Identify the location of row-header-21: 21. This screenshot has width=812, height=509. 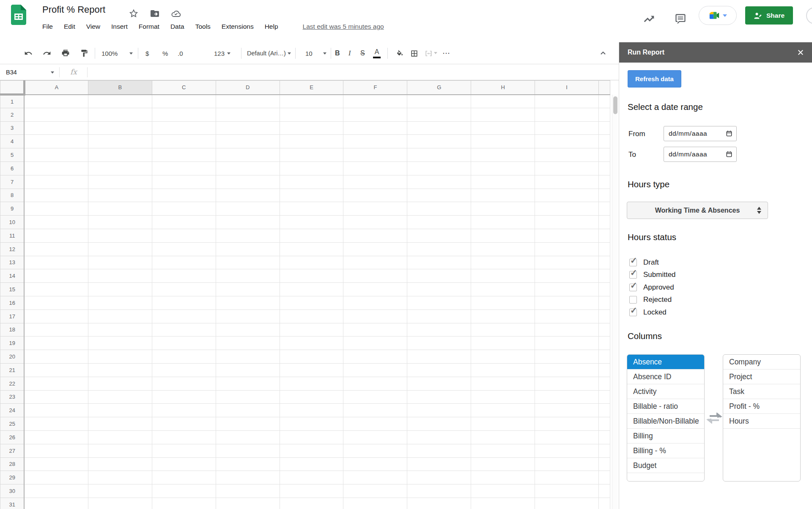
(13, 370).